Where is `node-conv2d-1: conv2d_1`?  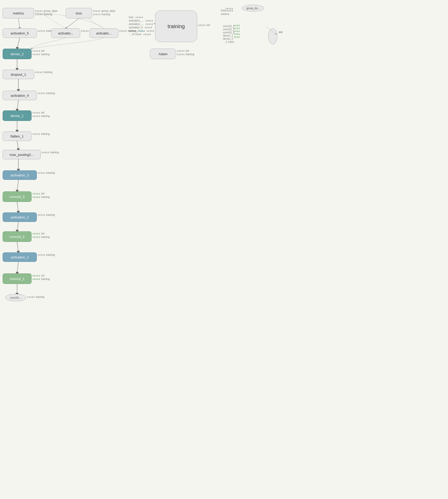 node-conv2d-1: conv2d_1 is located at coordinates (17, 279).